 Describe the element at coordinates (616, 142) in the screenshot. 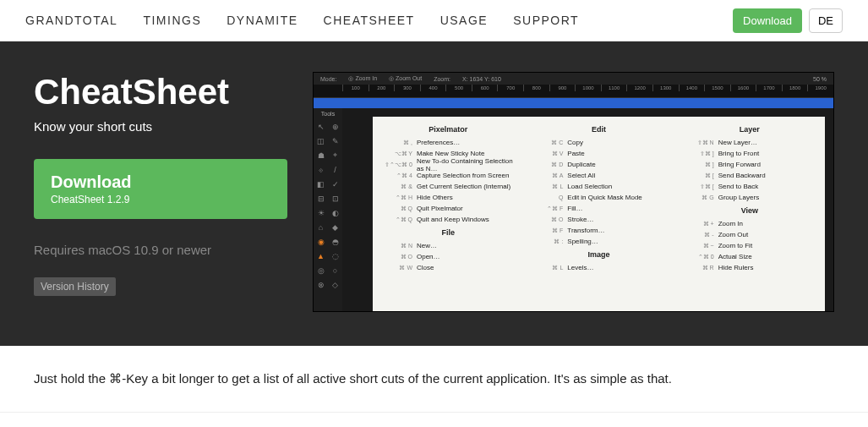

I see `shortcut-name: Copy` at that location.